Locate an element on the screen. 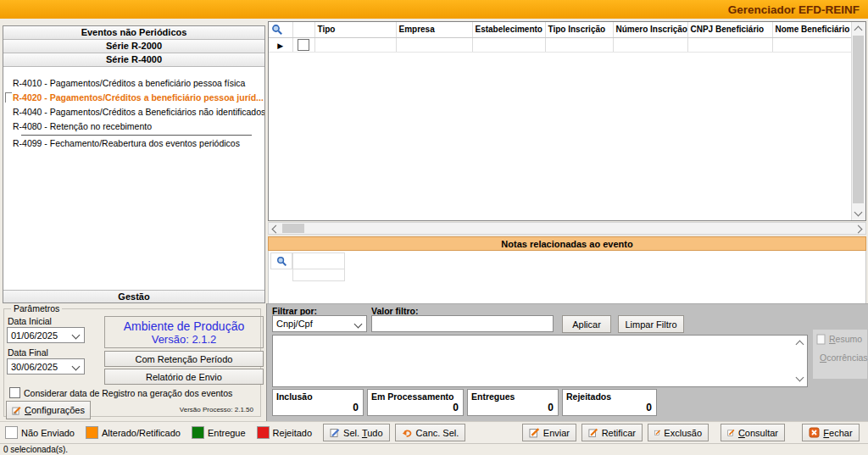 This screenshot has height=455, width=868. selection-count-text: 0 selecionada(s). is located at coordinates (36, 449).